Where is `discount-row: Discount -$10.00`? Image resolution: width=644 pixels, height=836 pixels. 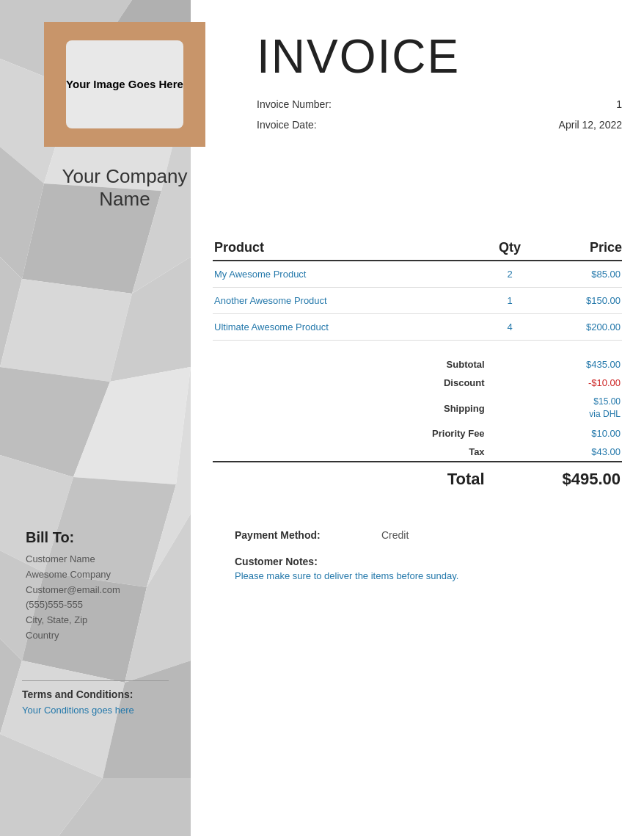
discount-row: Discount -$10.00 is located at coordinates (417, 383).